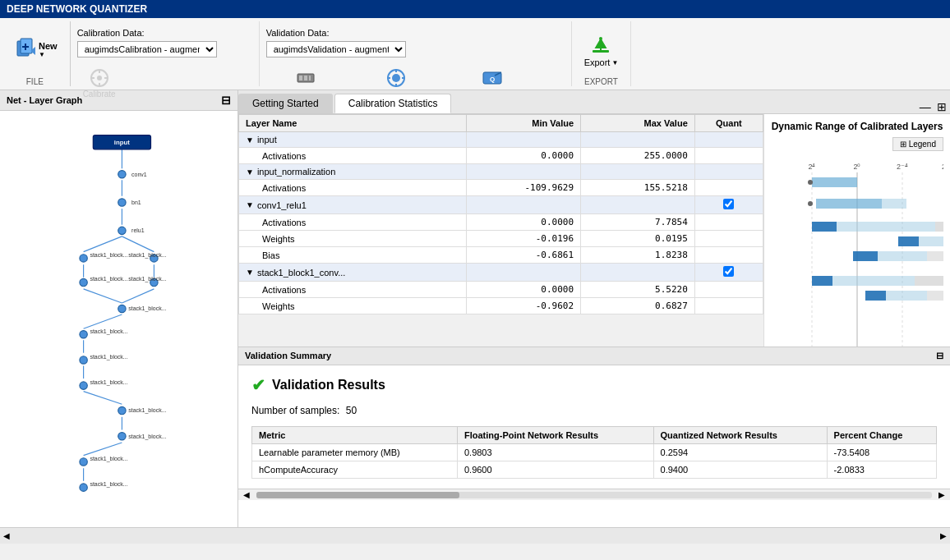 The width and height of the screenshot is (950, 560). I want to click on table-row: ▼stack1_block1_conv..., so click(501, 273).